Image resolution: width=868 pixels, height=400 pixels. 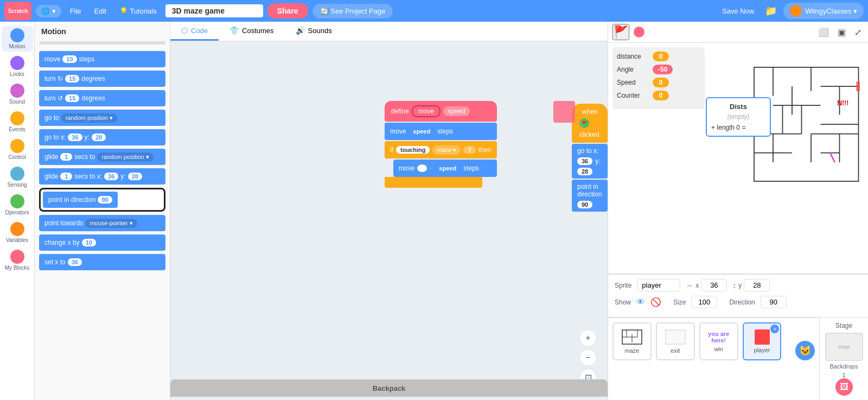 I want to click on tab-bar: ⬡ Code 👕 Costumes 🔊 Sounds, so click(x=389, y=31).